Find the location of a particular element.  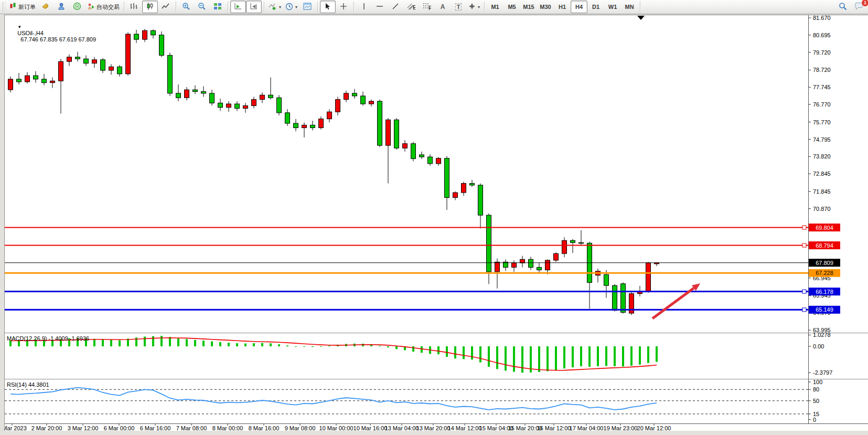

price-tick-label: 81.670 is located at coordinates (822, 18).